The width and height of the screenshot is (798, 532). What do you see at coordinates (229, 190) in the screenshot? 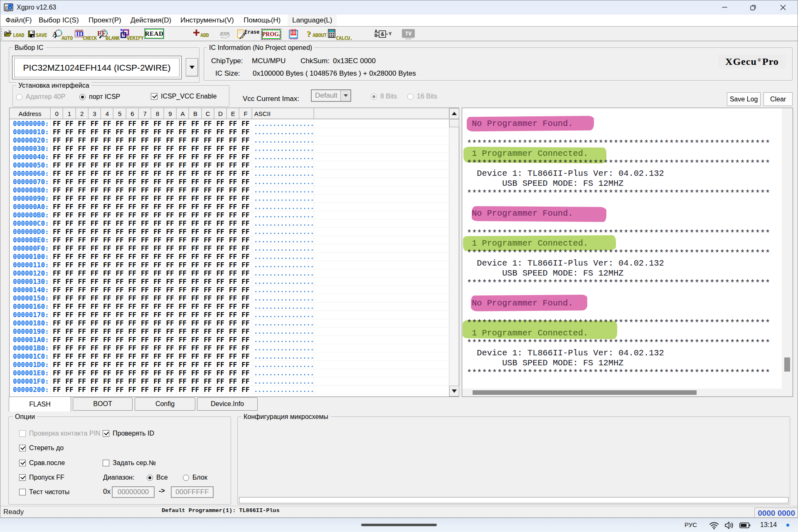
I see `hex-row: 00000080:FF FF FF FF FF FF FF FF FF FF F…` at bounding box center [229, 190].